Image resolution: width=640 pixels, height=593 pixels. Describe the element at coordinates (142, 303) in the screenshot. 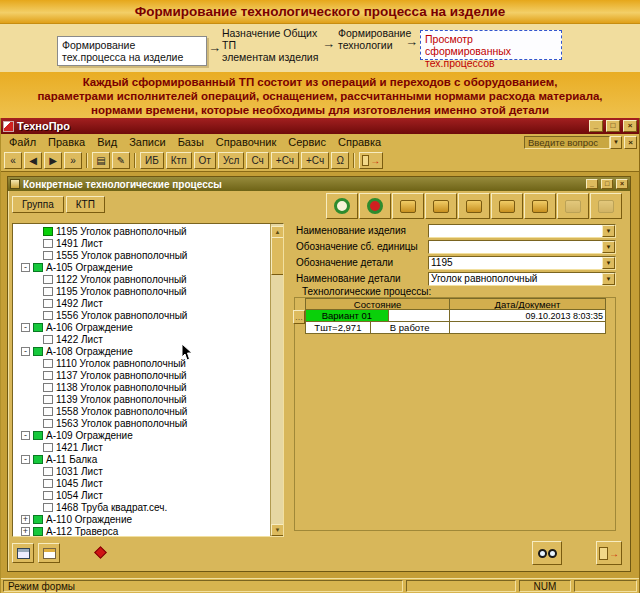

I see `tree-item-6: 1492 Лист` at that location.